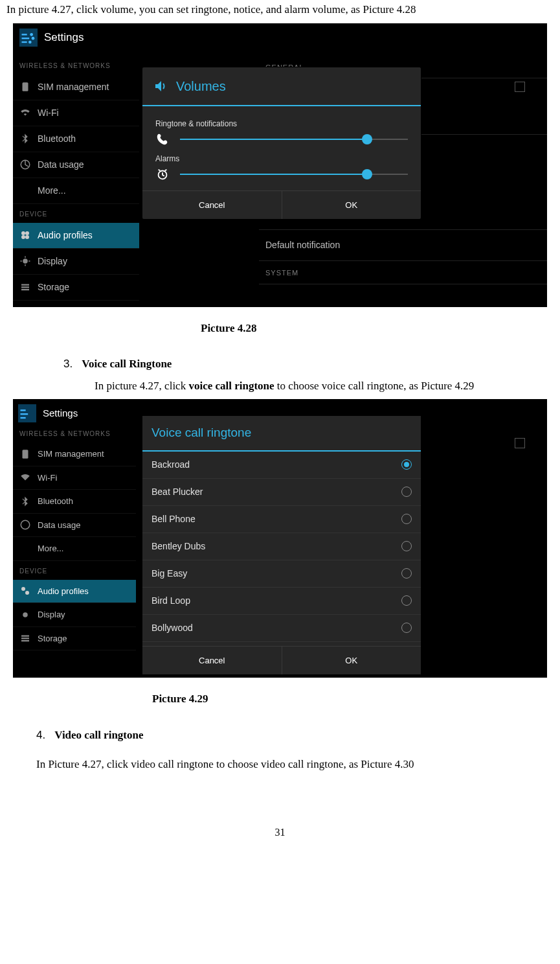 The height and width of the screenshot is (964, 560). What do you see at coordinates (294, 174) in the screenshot?
I see `alarm-slider` at bounding box center [294, 174].